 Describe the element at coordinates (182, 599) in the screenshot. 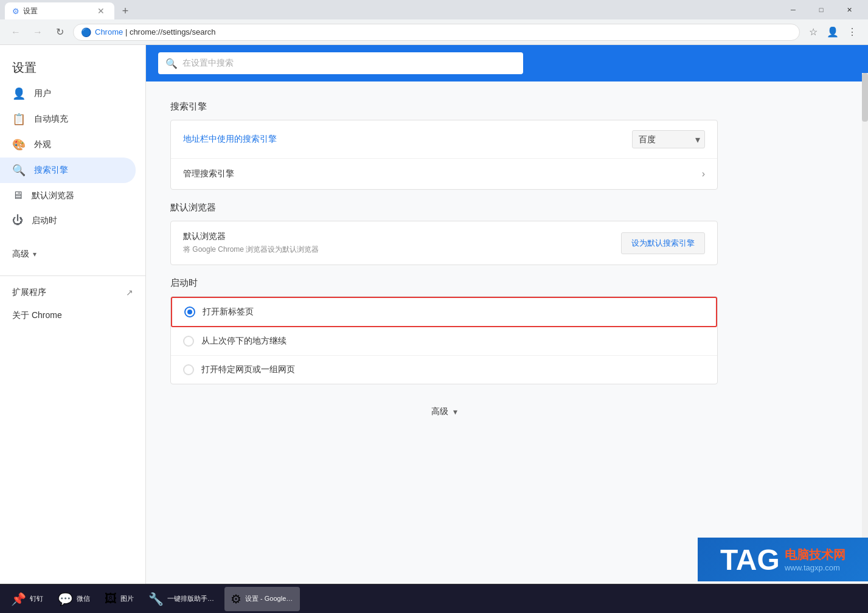

I see `taskbar-helper: 🔧 一键排版助手(MyE...` at that location.